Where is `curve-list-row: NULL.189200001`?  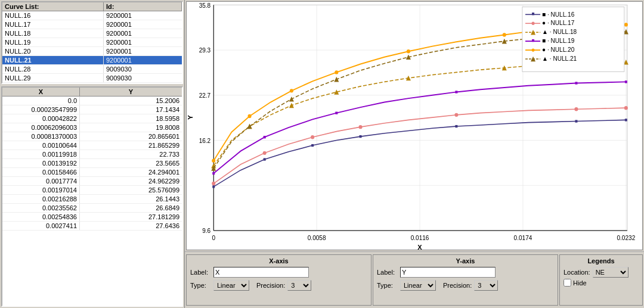 curve-list-row: NULL.189200001 is located at coordinates (92, 33).